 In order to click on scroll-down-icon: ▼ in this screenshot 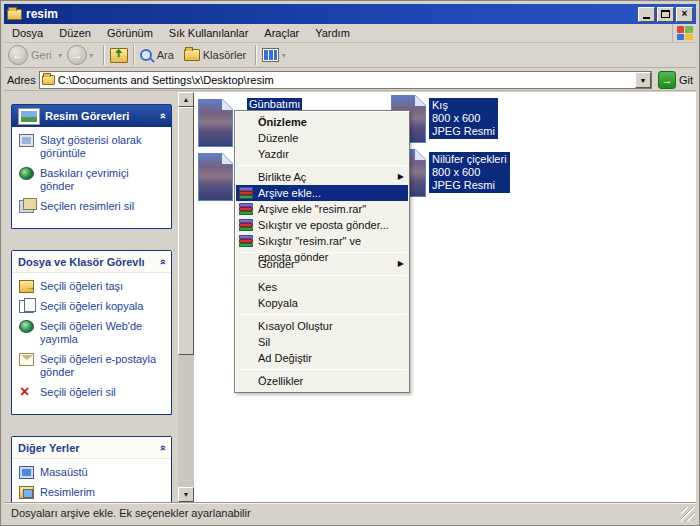, I will do `click(186, 494)`.